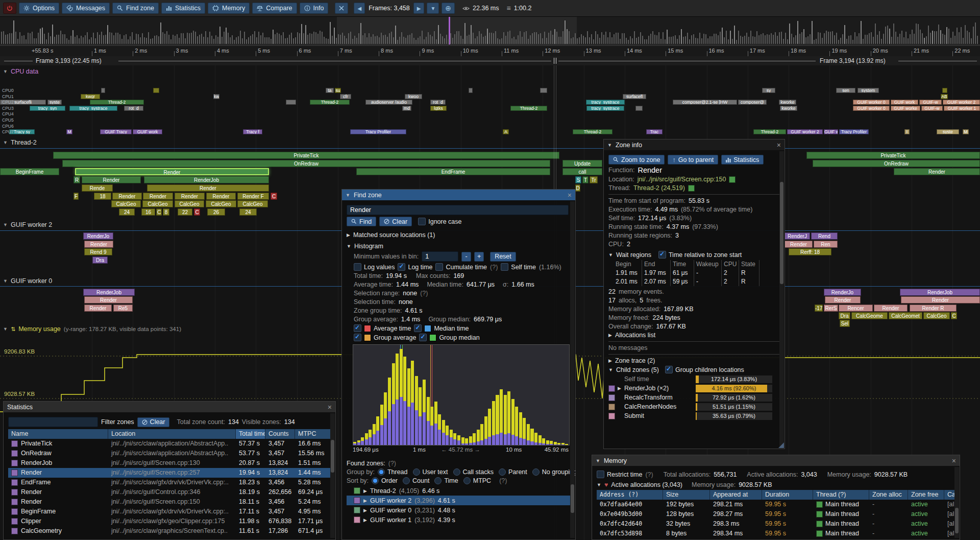 This screenshot has height=540, width=980. What do you see at coordinates (697, 282) in the screenshot?
I see `wait-region-row: 2.01 ms2.07 ms59 μs-2R` at bounding box center [697, 282].